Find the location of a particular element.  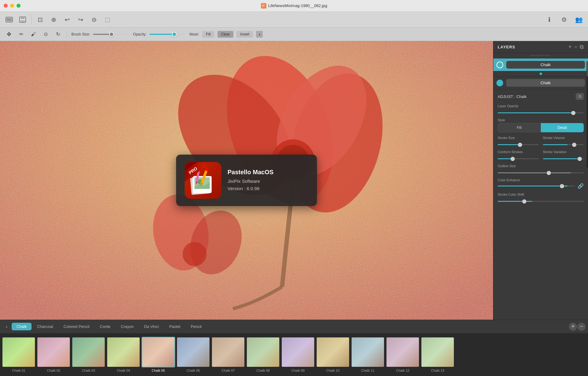

zoom-in-button: ⊕ is located at coordinates (54, 20).